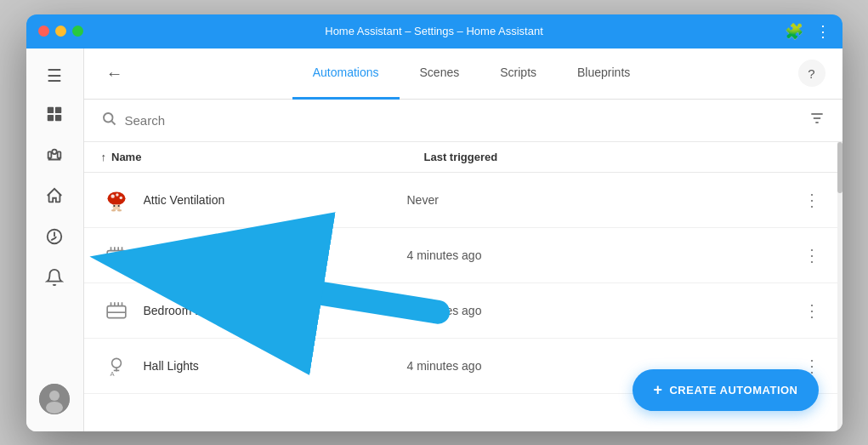 The width and height of the screenshot is (868, 445). Describe the element at coordinates (275, 200) in the screenshot. I see `automation-name: Attic Ventilation` at that location.